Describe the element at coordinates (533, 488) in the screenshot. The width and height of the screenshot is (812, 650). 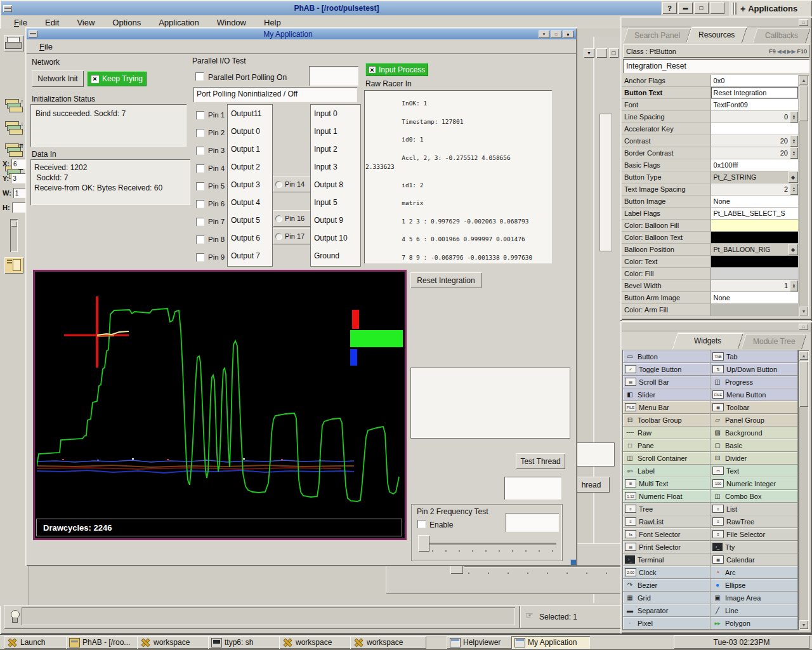
I see `thread-result-field` at that location.